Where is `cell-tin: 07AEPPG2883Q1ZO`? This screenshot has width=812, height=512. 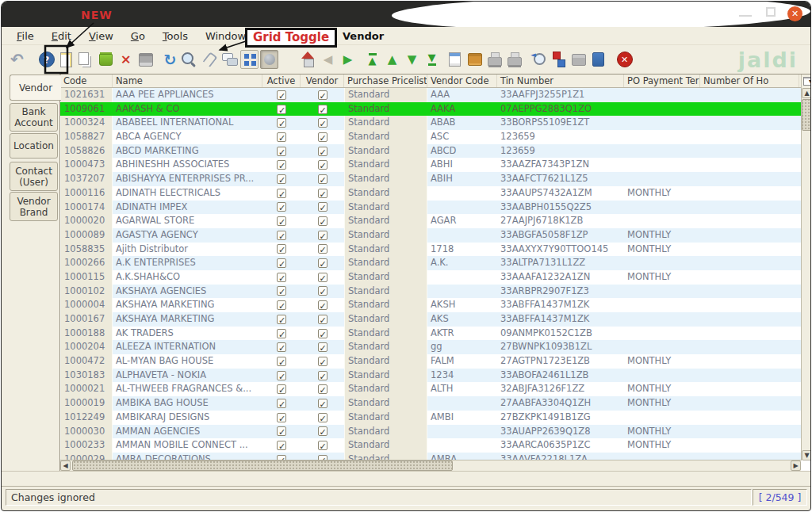 cell-tin: 07AEPPG2883Q1ZO is located at coordinates (561, 109).